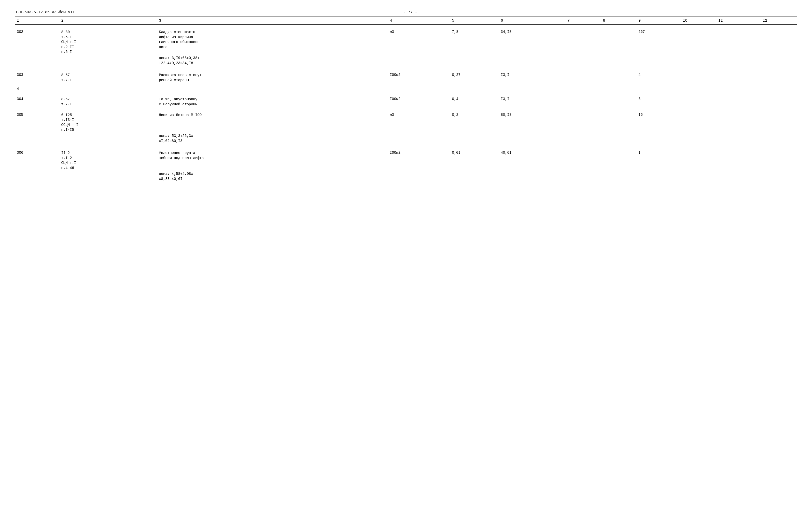  I want to click on col-header-12: I2, so click(779, 20).